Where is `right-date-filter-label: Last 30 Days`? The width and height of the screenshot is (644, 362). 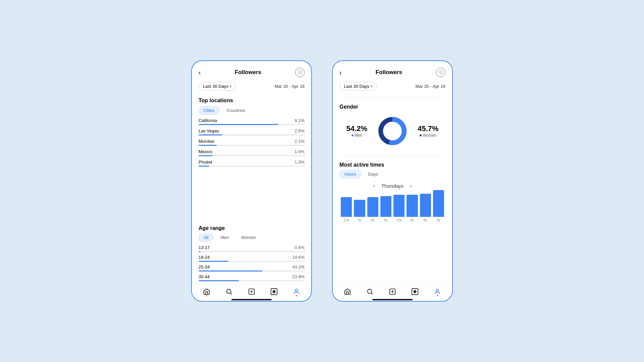
right-date-filter-label: Last 30 Days is located at coordinates (357, 86).